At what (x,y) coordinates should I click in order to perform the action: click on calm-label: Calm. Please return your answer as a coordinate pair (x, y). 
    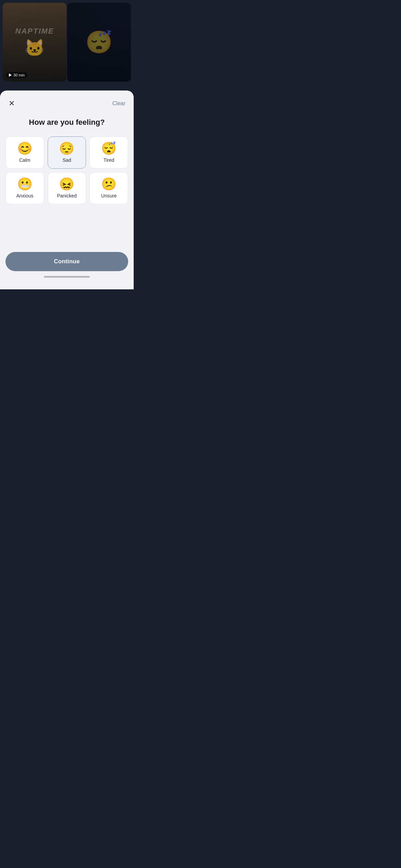
    Looking at the image, I should click on (25, 160).